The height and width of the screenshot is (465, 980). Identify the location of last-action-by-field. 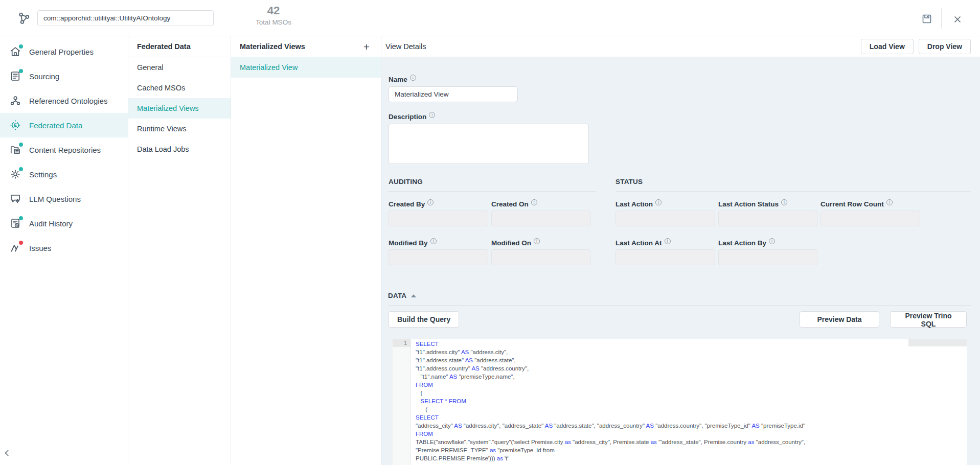
(768, 258).